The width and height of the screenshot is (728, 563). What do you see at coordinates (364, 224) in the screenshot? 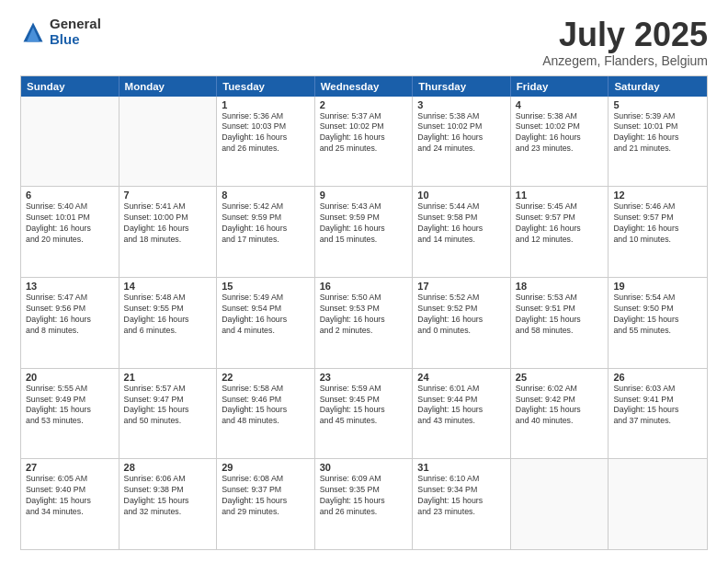
I see `day-info: Sunrise: 5:43 AM Sunset: 9:59 PM Dayligh…` at bounding box center [364, 224].